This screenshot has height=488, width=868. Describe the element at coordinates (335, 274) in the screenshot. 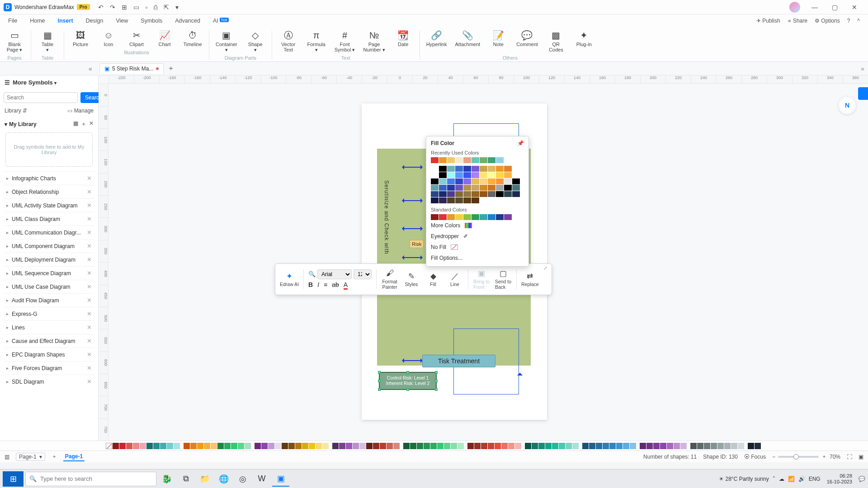

I see `font-family-select: Arial` at that location.